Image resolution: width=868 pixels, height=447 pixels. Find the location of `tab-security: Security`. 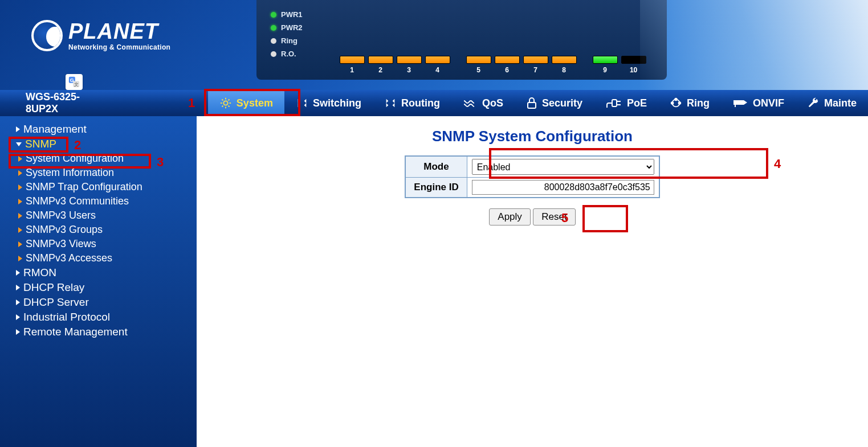

tab-security: Security is located at coordinates (554, 103).